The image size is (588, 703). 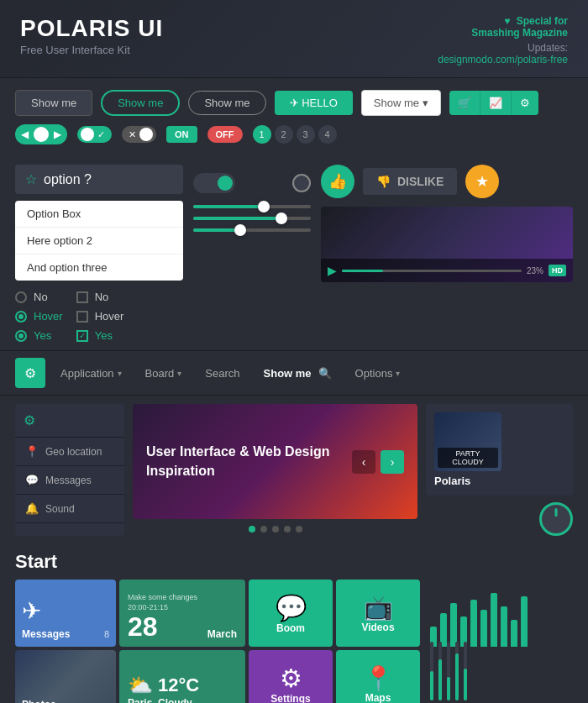 I want to click on page-item-1: 1, so click(x=262, y=134).